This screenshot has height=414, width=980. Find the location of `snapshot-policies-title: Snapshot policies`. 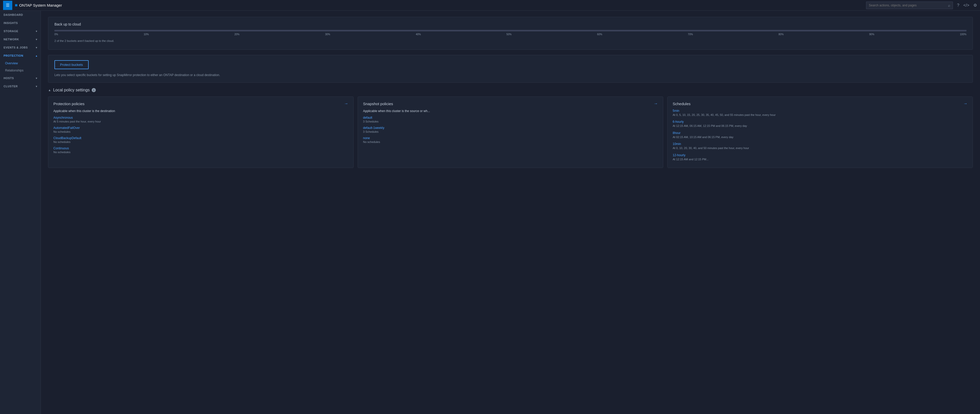

snapshot-policies-title: Snapshot policies is located at coordinates (378, 104).